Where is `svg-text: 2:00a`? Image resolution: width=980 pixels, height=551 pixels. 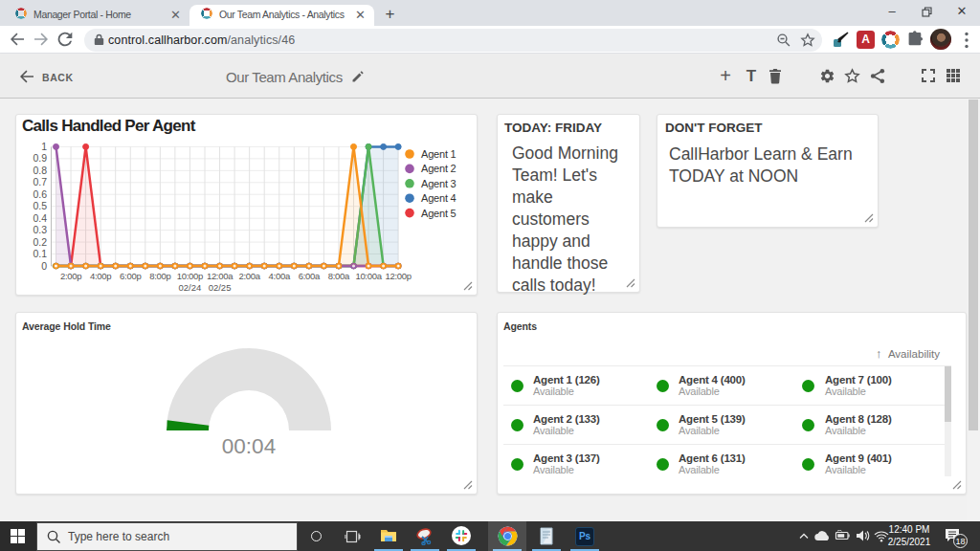 svg-text: 2:00a is located at coordinates (251, 276).